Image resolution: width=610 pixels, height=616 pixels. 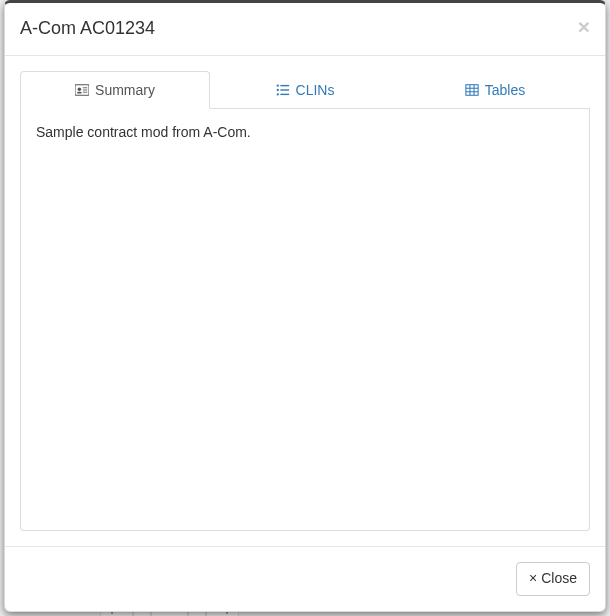 What do you see at coordinates (283, 90) in the screenshot?
I see `list-icon` at bounding box center [283, 90].